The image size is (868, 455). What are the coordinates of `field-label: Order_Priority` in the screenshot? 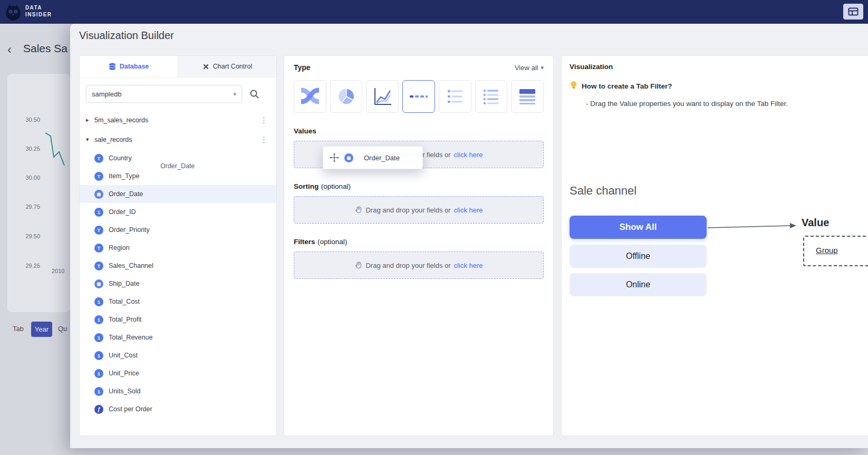 It's located at (129, 230).